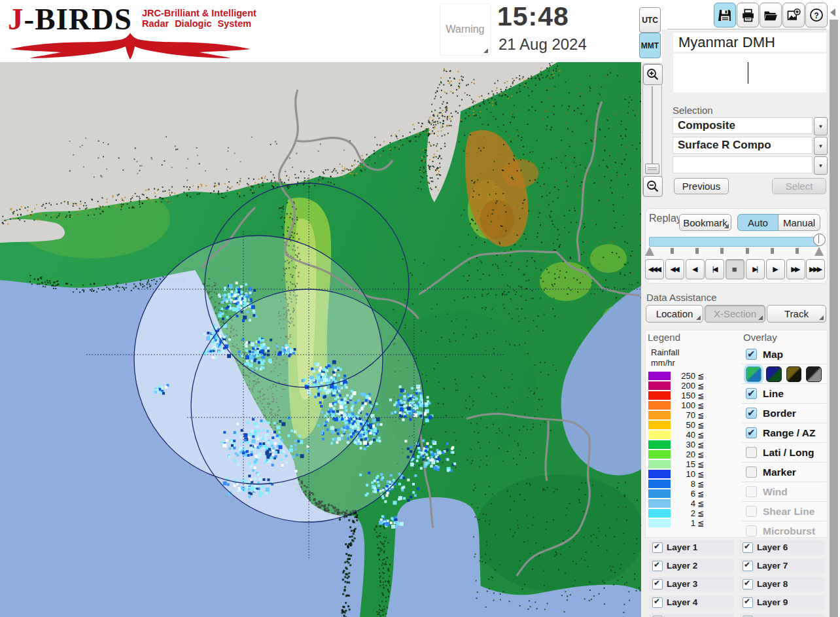 The width and height of the screenshot is (840, 617). What do you see at coordinates (819, 251) in the screenshot?
I see `slider-end-marker` at bounding box center [819, 251].